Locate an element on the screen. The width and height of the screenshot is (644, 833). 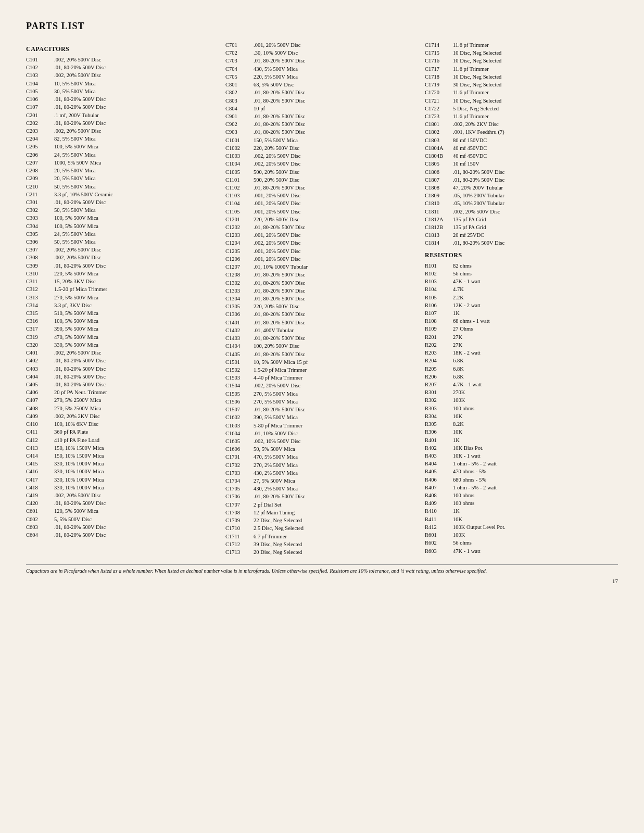
table-row: C408270, 5% 2500V Mica is located at coordinates (123, 408).